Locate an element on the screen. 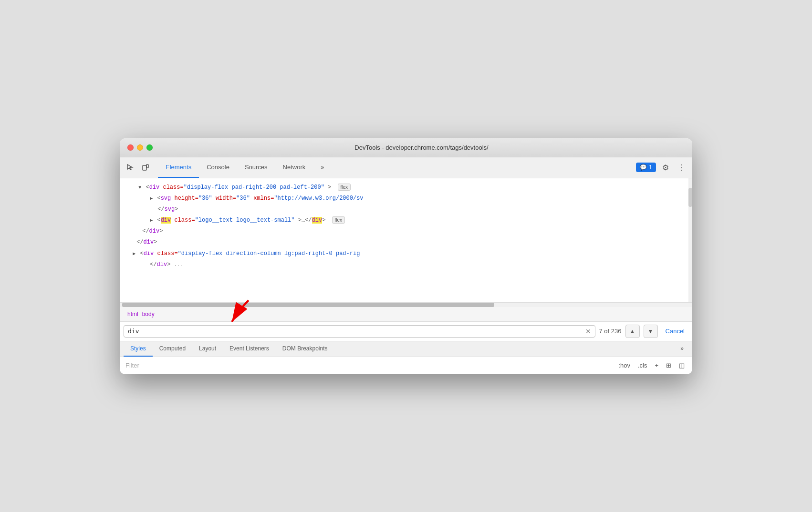 Image resolution: width=812 pixels, height=512 pixels. scrollbar-thumb is located at coordinates (690, 197).